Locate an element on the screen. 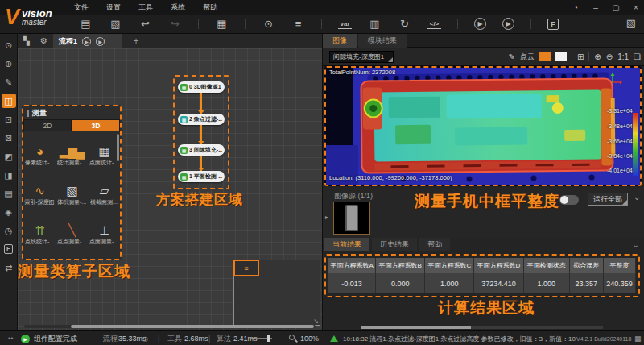  grid-toggle-icon: ▦ is located at coordinates (638, 339).